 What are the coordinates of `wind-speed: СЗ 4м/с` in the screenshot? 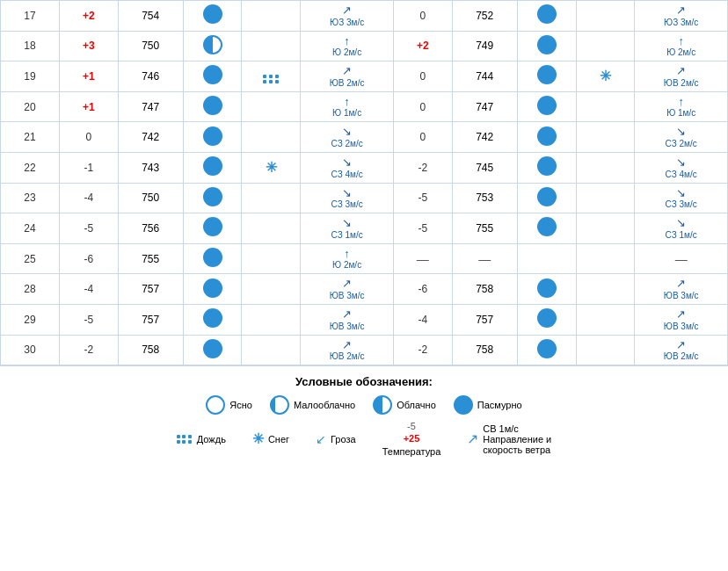 It's located at (681, 175).